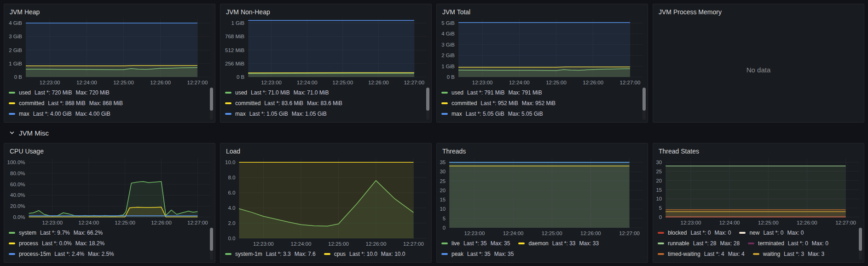  Describe the element at coordinates (231, 193) in the screenshot. I see `svg-text: 6.0` at that location.